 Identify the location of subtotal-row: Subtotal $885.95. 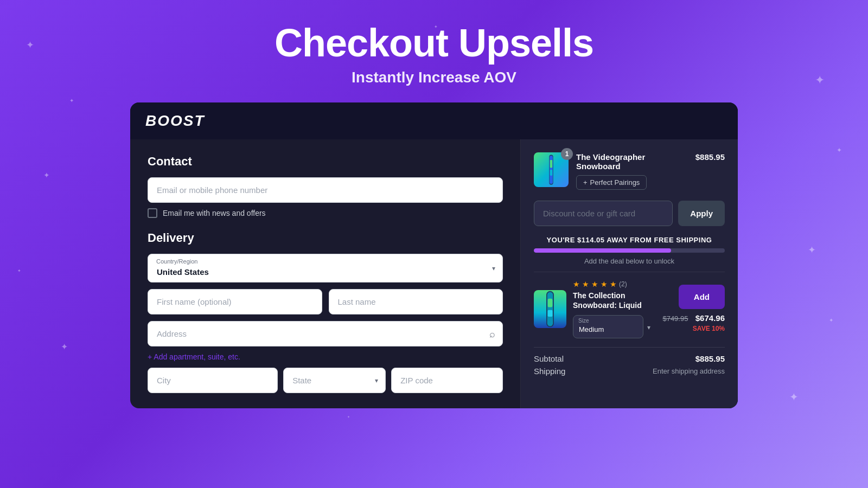
(629, 359).